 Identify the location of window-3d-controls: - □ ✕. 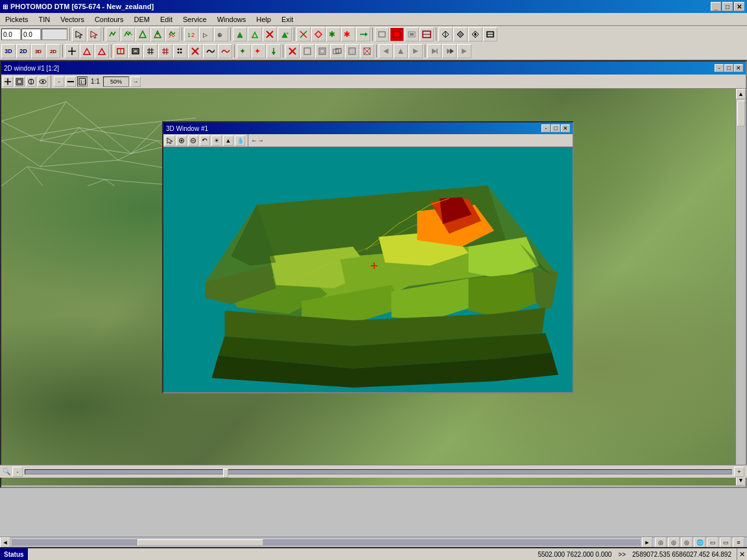
(556, 128).